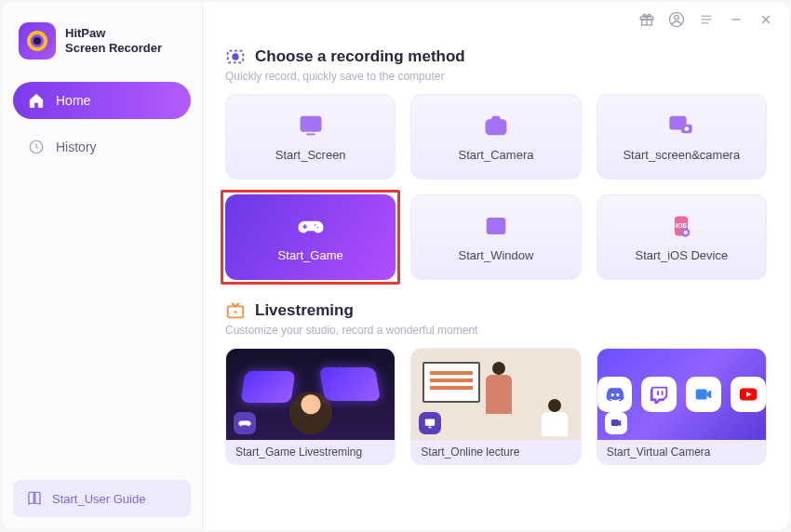 This screenshot has height=532, width=791. What do you see at coordinates (677, 20) in the screenshot?
I see `user-icon` at bounding box center [677, 20].